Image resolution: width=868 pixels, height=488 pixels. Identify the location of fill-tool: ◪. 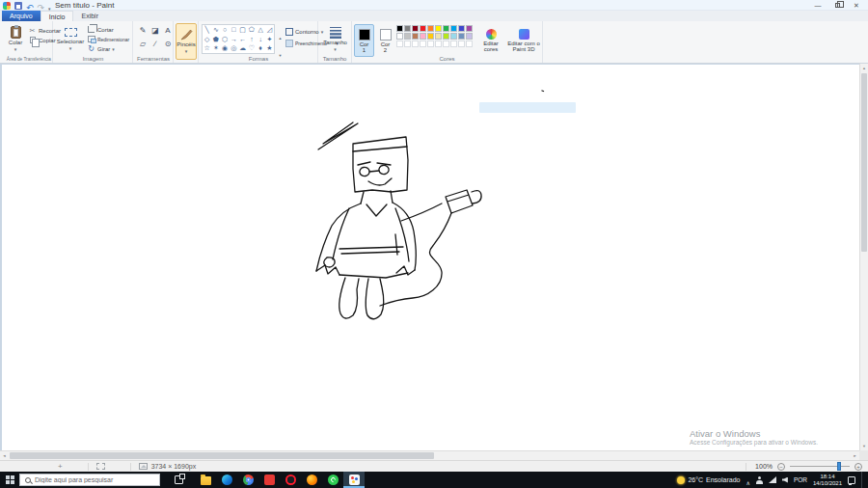
(155, 31).